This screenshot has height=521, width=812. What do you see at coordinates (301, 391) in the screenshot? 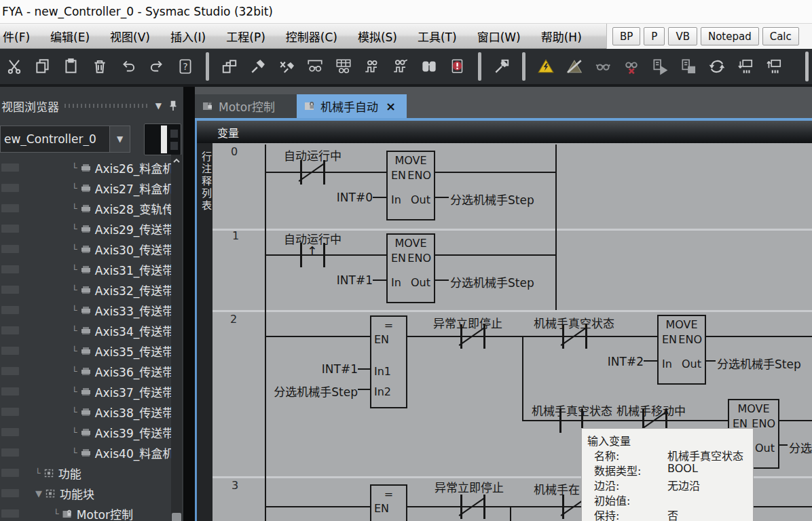
I see `block-in2-operand: 分选机械手Step` at bounding box center [301, 391].